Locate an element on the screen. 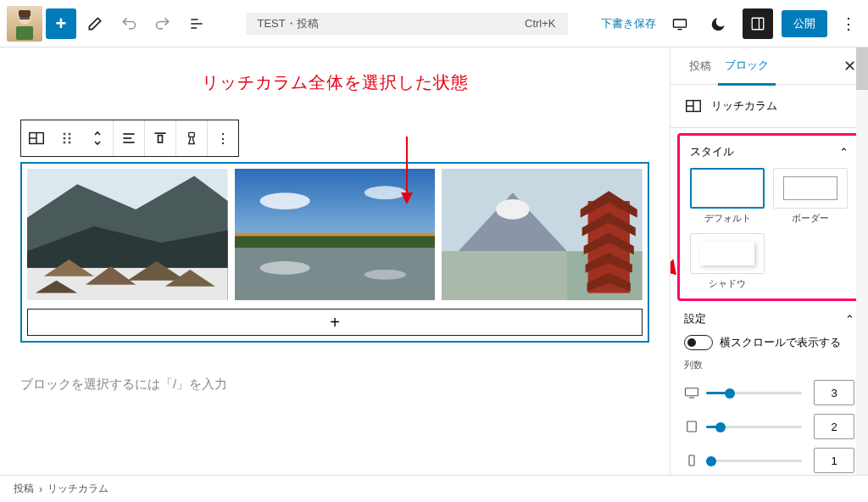 Image resolution: width=868 pixels, height=502 pixels. mobile-icon is located at coordinates (692, 460).